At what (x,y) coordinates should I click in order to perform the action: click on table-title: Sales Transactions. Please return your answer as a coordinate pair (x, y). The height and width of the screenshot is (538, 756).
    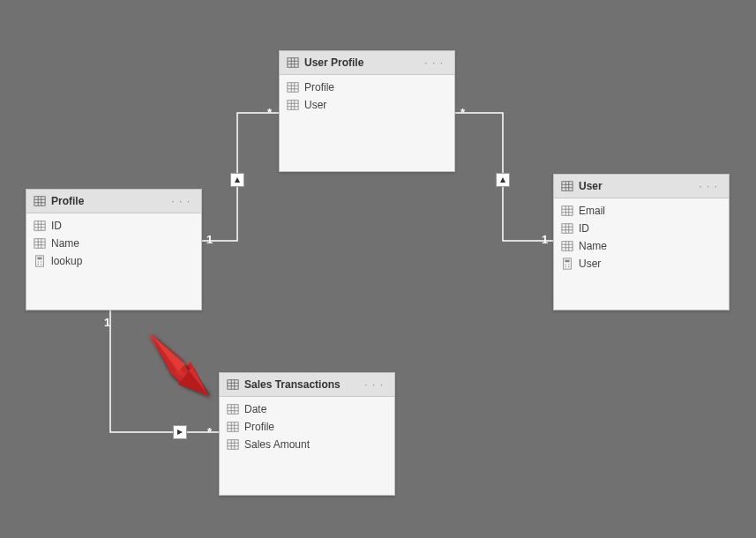
    Looking at the image, I should click on (300, 385).